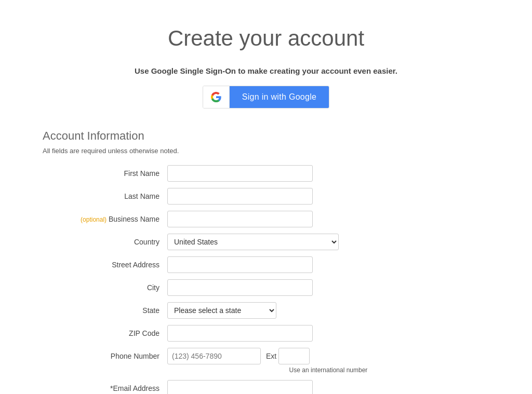 This screenshot has height=394, width=532. Describe the element at coordinates (266, 151) in the screenshot. I see `required-note: All fields are required unless otherwise…` at that location.